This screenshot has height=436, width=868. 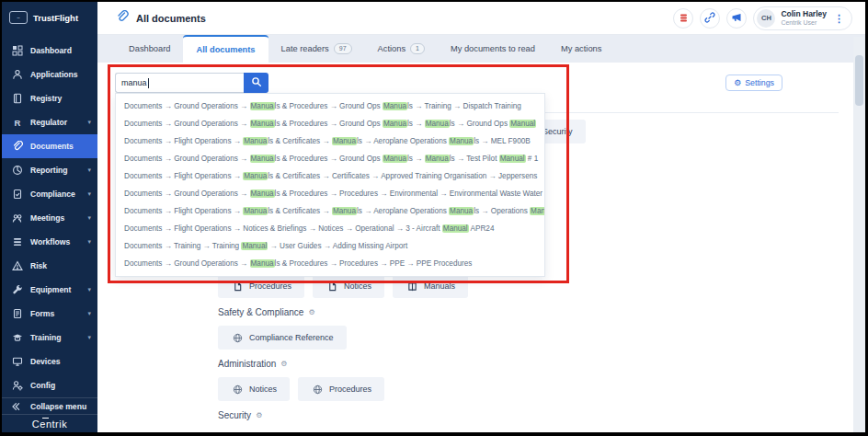 I want to click on user-name: Colin Harley, so click(x=804, y=14).